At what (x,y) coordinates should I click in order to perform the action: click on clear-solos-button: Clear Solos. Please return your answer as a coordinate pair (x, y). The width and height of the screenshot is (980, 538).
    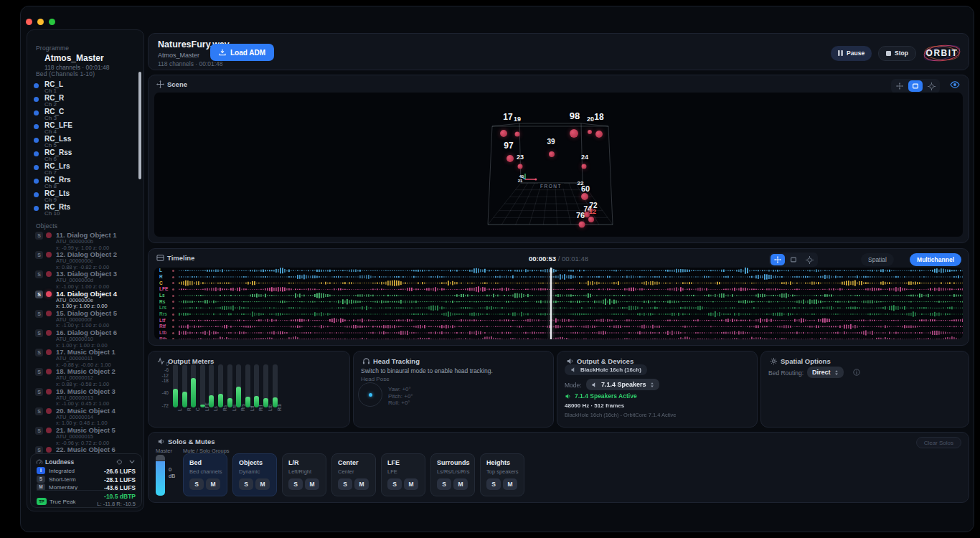
    Looking at the image, I should click on (938, 443).